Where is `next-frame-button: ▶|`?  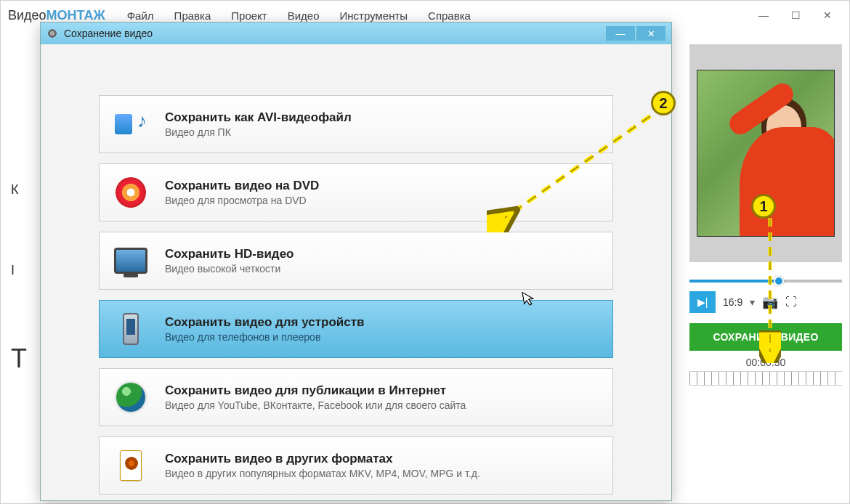 next-frame-button: ▶| is located at coordinates (703, 302).